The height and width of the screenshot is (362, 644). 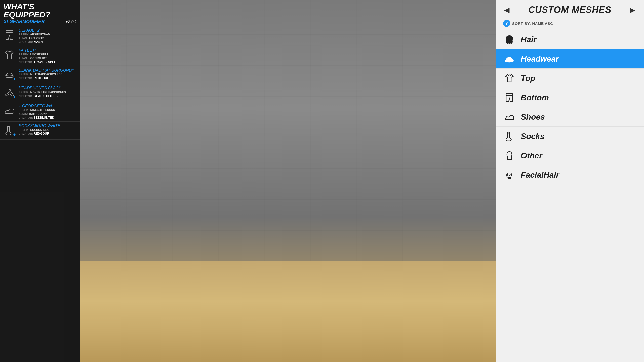 What do you see at coordinates (71, 22) in the screenshot?
I see `panel-version: v2.0.1` at bounding box center [71, 22].